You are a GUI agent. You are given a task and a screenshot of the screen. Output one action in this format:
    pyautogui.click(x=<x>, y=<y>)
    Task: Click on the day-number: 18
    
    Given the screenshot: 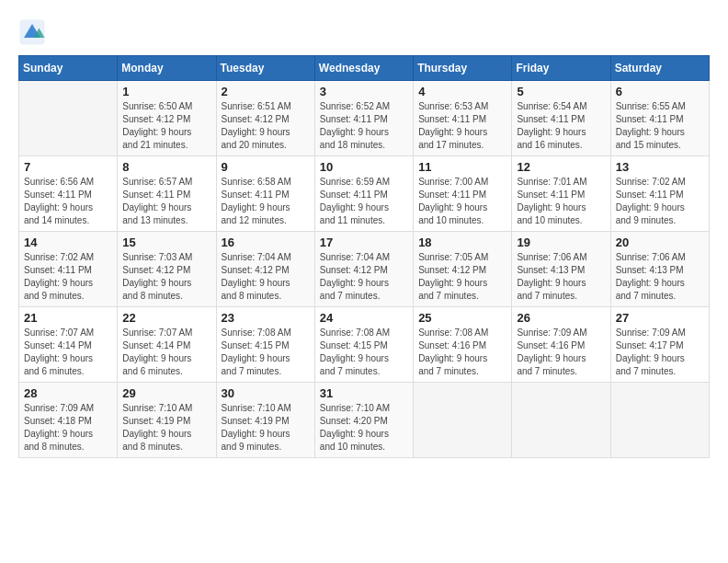 What is the action you would take?
    pyautogui.click(x=462, y=243)
    